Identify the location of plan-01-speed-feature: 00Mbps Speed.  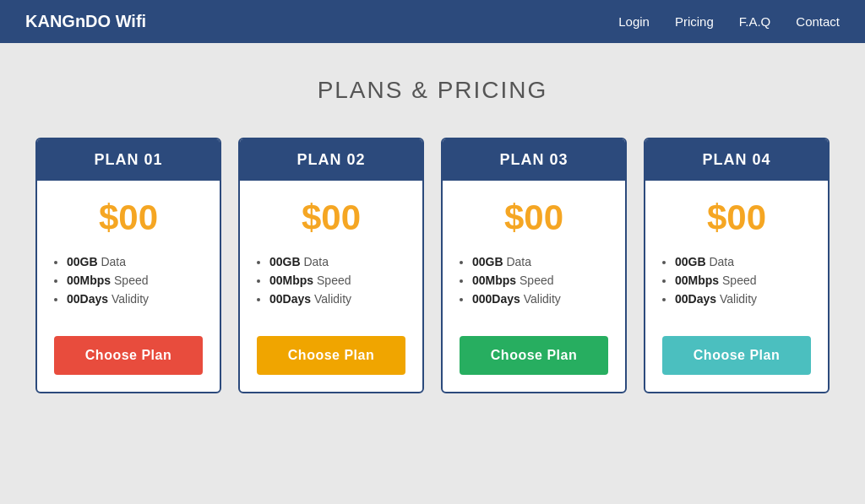
(135, 280).